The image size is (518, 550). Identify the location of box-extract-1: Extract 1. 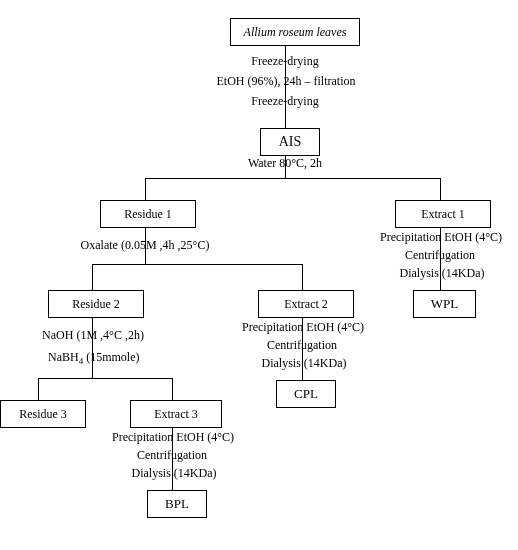
(443, 214).